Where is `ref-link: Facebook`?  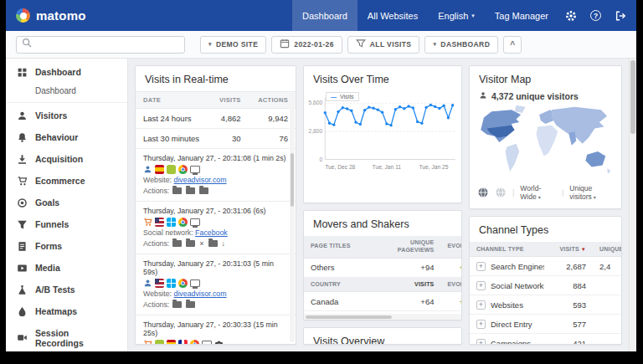 ref-link: Facebook is located at coordinates (211, 233).